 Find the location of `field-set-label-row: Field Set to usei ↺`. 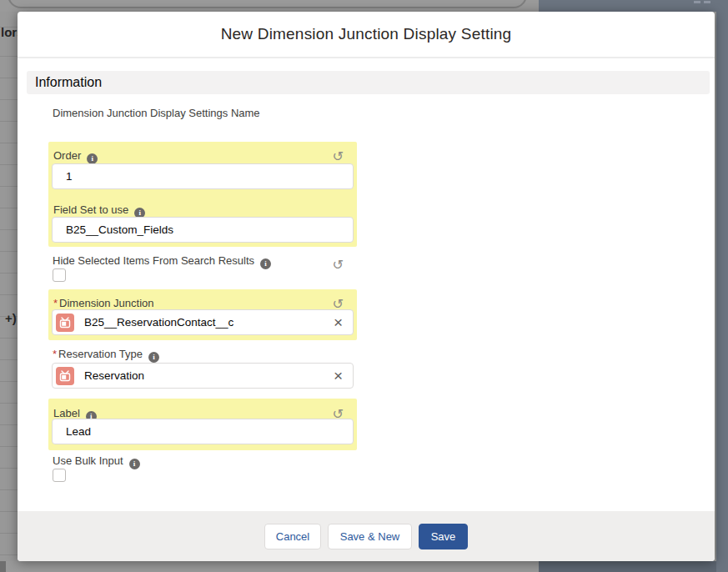

field-set-label-row: Field Set to usei ↺ is located at coordinates (202, 210).